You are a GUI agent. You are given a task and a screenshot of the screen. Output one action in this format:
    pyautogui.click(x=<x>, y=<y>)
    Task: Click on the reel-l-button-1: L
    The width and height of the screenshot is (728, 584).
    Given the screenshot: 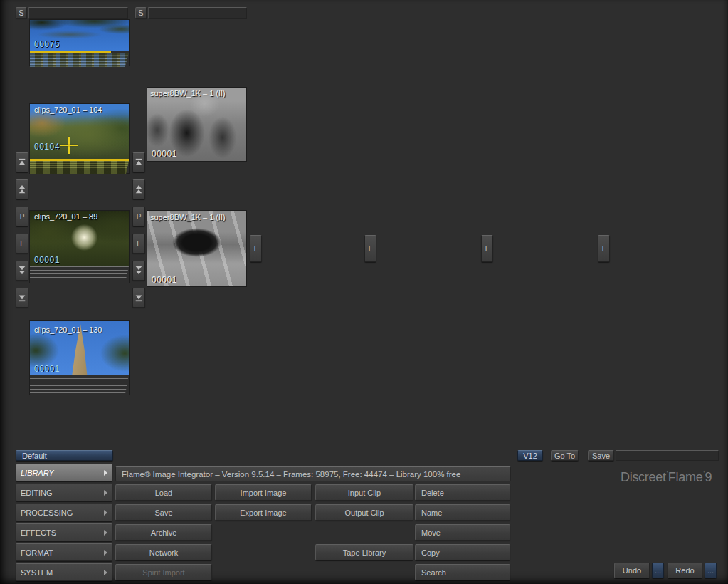 What is the action you would take?
    pyautogui.click(x=256, y=249)
    